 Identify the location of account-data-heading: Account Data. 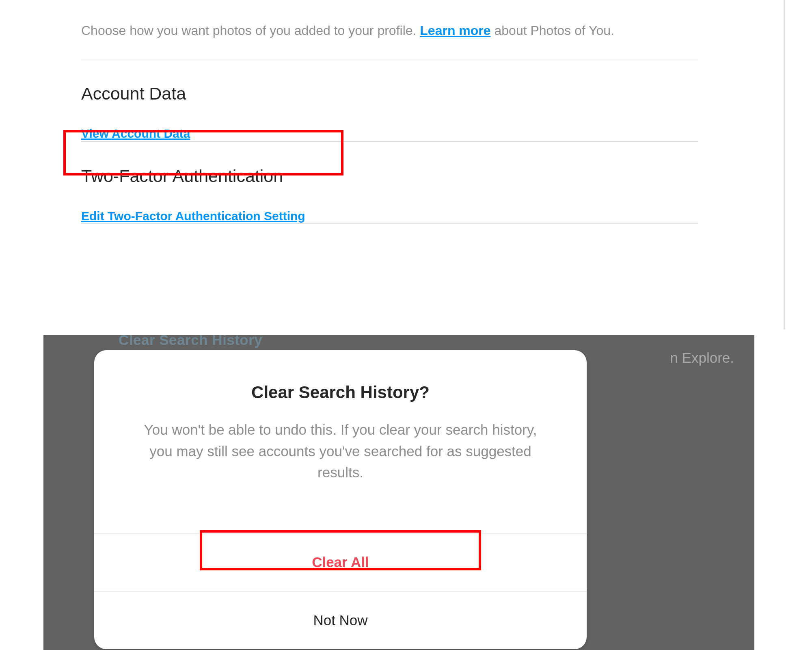
(390, 93).